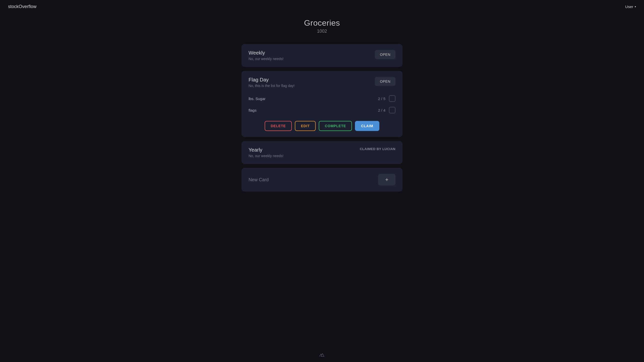  What do you see at coordinates (322, 104) in the screenshot?
I see `flag-day-items-list: lbs. Sugar 2 / 5 flags 2 / 4` at bounding box center [322, 104].